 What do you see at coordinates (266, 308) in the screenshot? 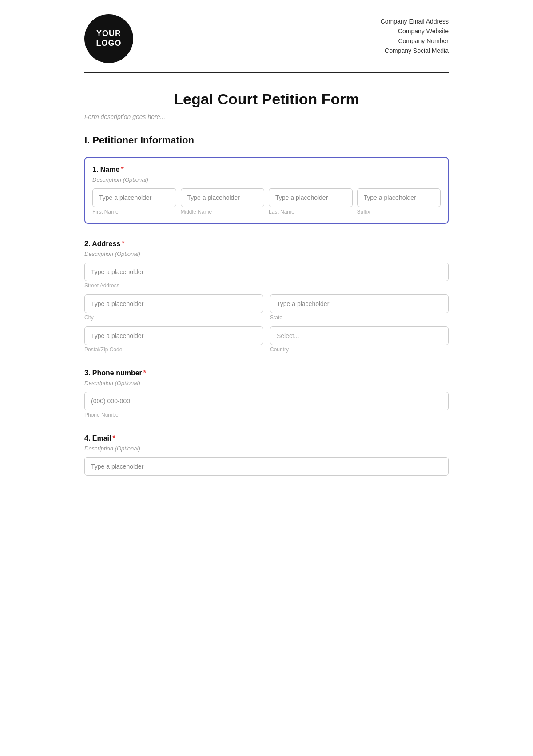
I see `city-state-row: City State` at bounding box center [266, 308].